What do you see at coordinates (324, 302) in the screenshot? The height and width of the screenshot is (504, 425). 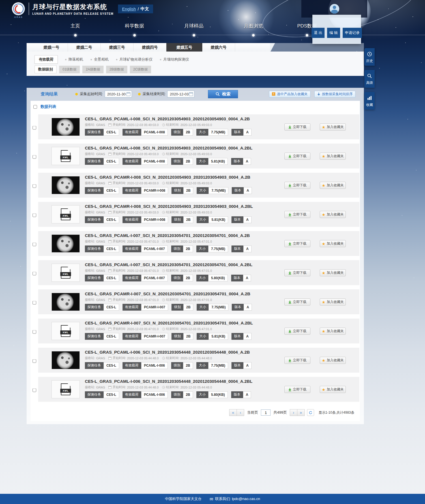 I see `star-icon` at bounding box center [324, 302].